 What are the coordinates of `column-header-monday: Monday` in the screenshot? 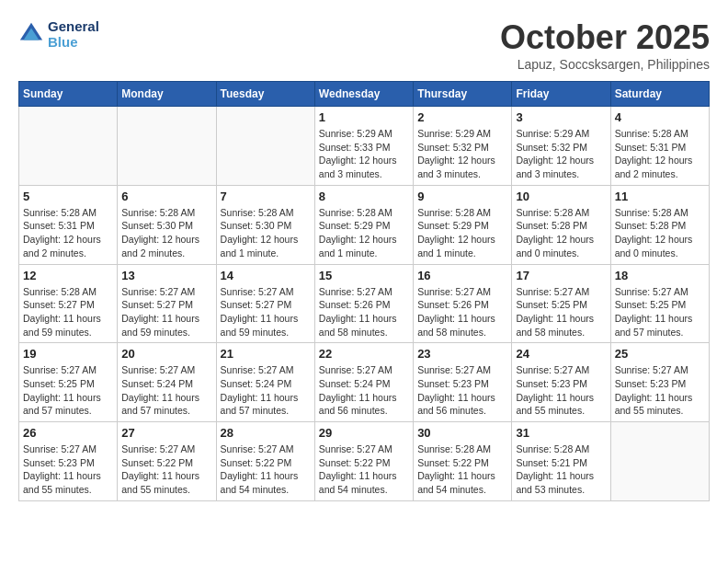 It's located at (167, 94).